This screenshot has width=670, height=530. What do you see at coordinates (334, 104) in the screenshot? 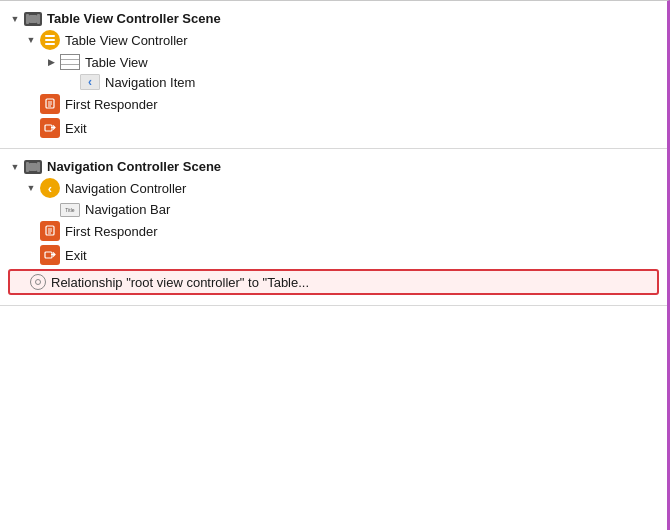
I see `tree-row-tvc-first-responder: First Responder` at bounding box center [334, 104].